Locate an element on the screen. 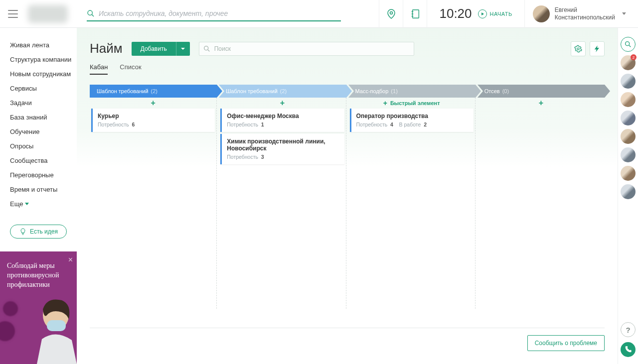  sidebar-item-feed: Живая лента is located at coordinates (42, 45).